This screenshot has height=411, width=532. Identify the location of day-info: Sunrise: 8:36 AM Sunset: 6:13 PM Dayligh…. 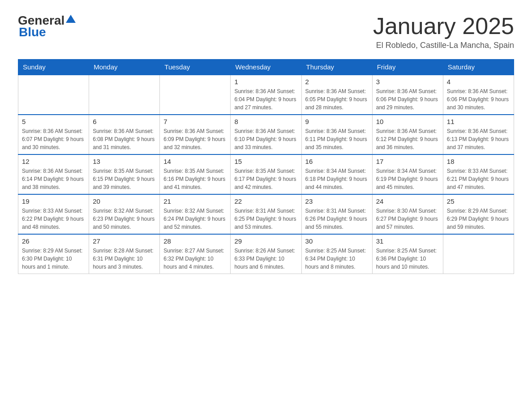
(478, 139).